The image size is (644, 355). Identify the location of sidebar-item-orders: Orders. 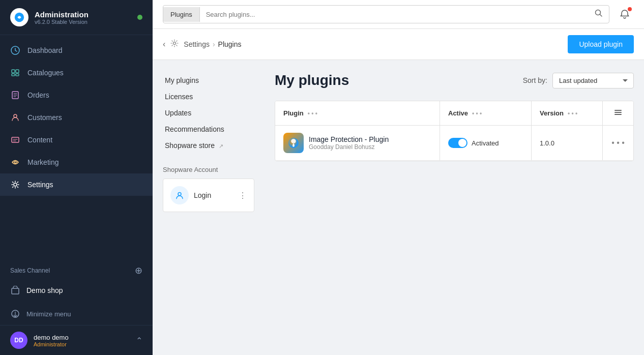
(76, 95).